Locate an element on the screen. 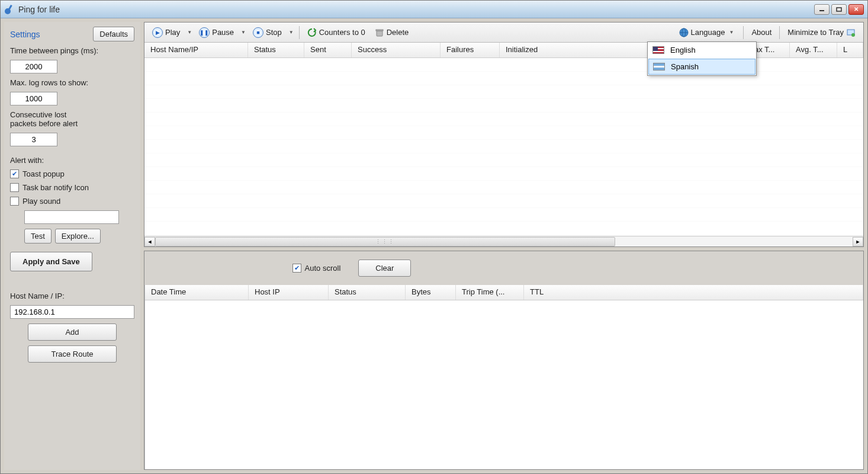 The height and width of the screenshot is (474, 868). col-datetime: Date Time is located at coordinates (197, 293).